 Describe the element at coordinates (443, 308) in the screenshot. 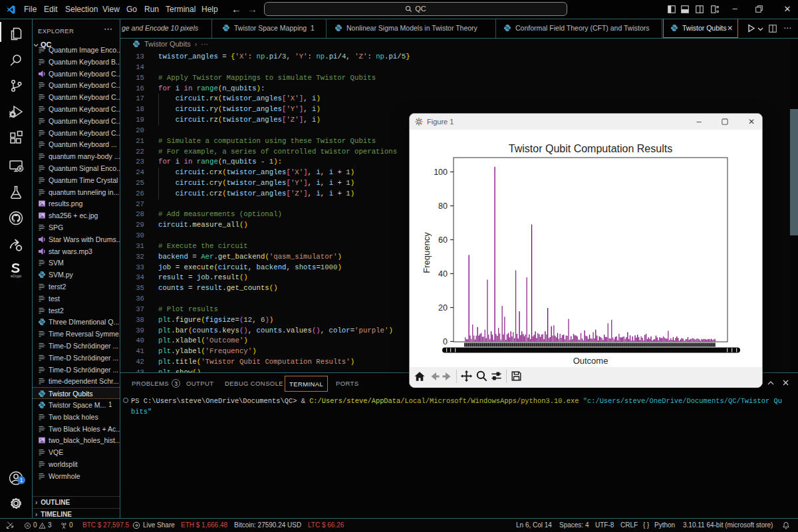

I see `svg-text: 20` at that location.